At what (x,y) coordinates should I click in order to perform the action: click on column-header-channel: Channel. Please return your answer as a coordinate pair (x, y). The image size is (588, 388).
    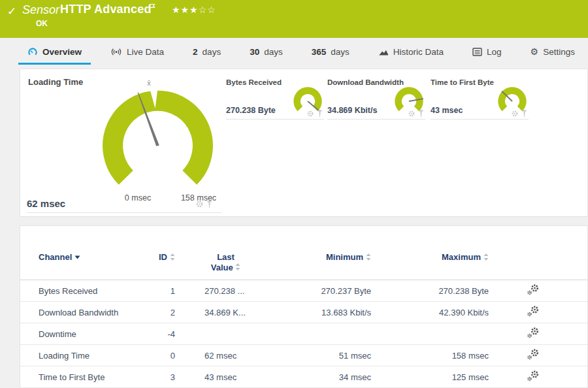
    Looking at the image, I should click on (80, 253).